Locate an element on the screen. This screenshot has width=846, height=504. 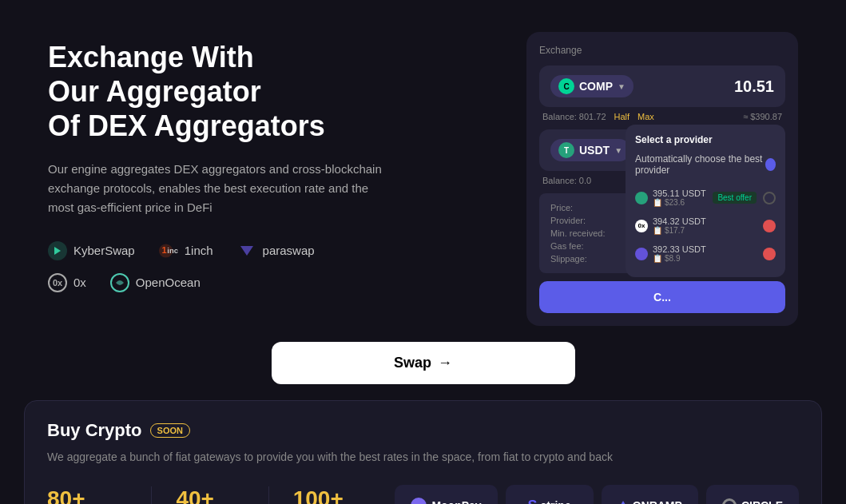
onramp-logo: ONRAMP is located at coordinates (650, 494).